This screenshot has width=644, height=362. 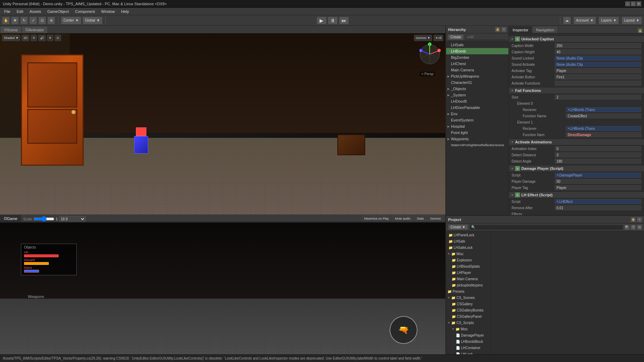 I want to click on folder-explosion: 📁 Explosion, so click(x=468, y=260).